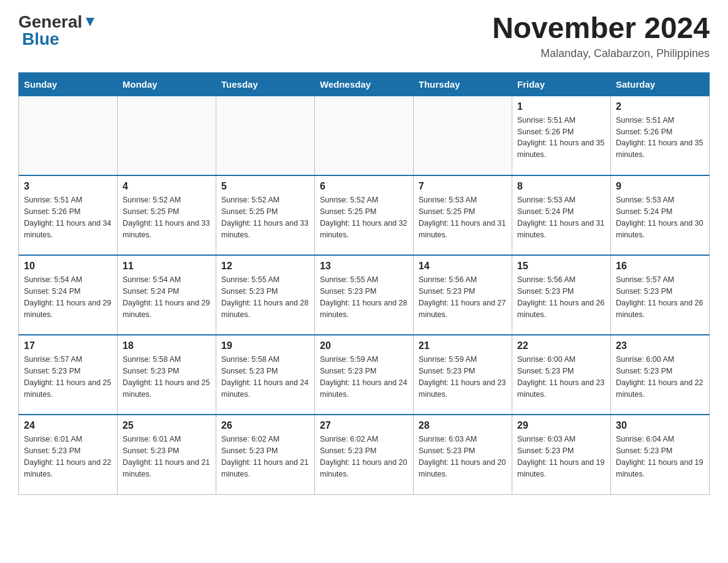 This screenshot has height=563, width=728. Describe the element at coordinates (364, 84) in the screenshot. I see `col-wednesday: Wednesday` at that location.